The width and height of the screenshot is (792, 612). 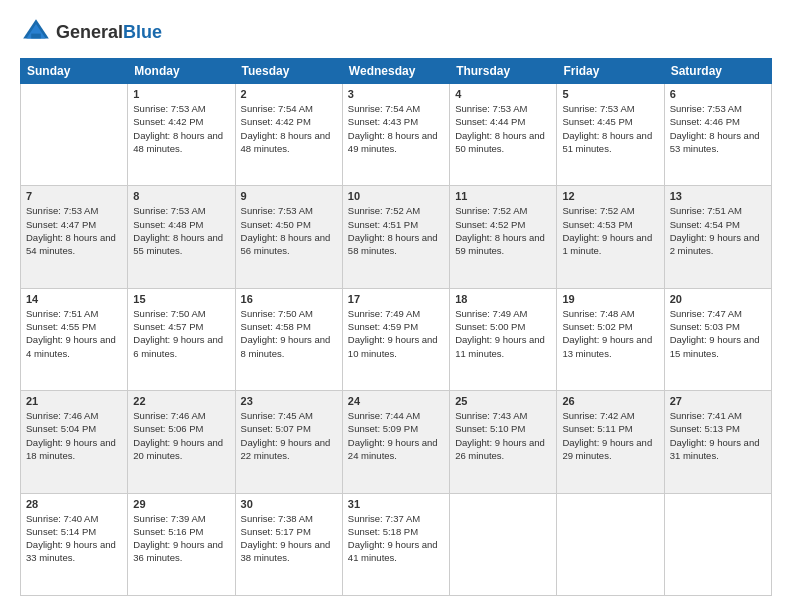 I want to click on day-number: 24, so click(x=396, y=401).